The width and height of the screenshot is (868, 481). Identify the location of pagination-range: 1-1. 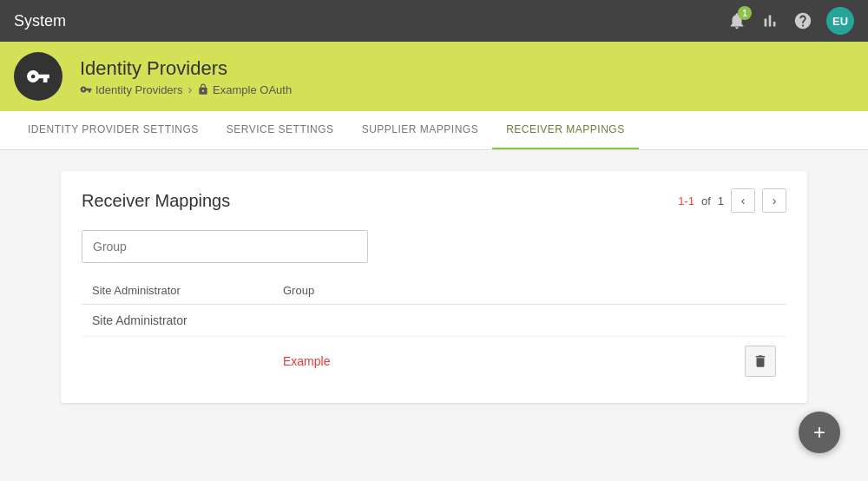
(686, 201).